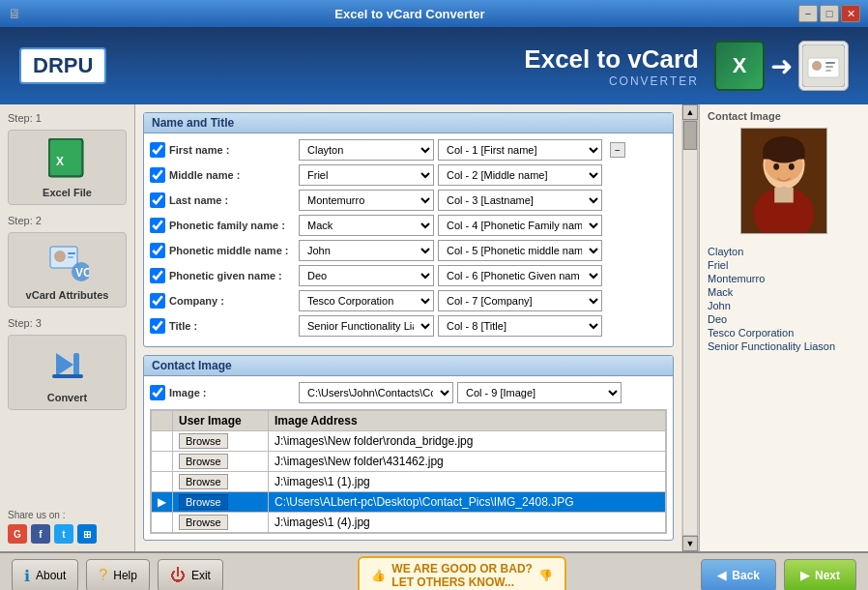  What do you see at coordinates (784, 346) in the screenshot?
I see `contact-field-title: Senior Functionality Liason` at bounding box center [784, 346].